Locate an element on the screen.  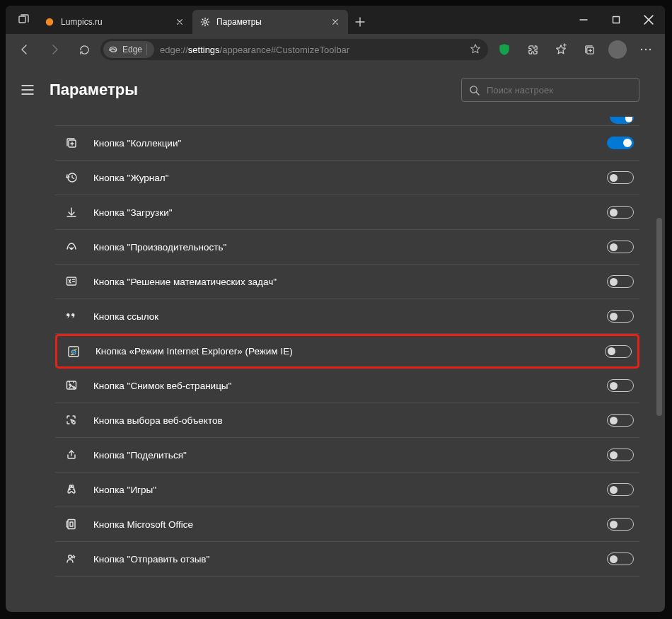
setting-row-partial-top is located at coordinates (347, 121).